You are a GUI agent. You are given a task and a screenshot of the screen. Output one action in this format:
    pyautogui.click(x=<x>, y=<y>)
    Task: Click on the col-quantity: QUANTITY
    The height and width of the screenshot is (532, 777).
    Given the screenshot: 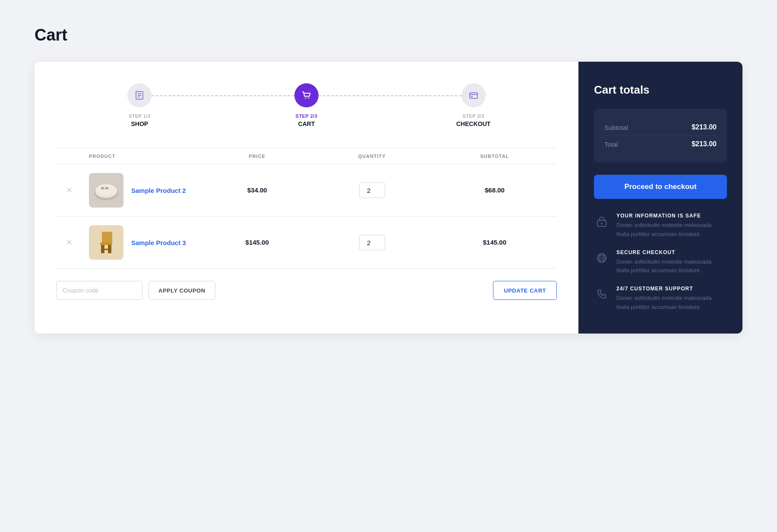 What is the action you would take?
    pyautogui.click(x=372, y=156)
    